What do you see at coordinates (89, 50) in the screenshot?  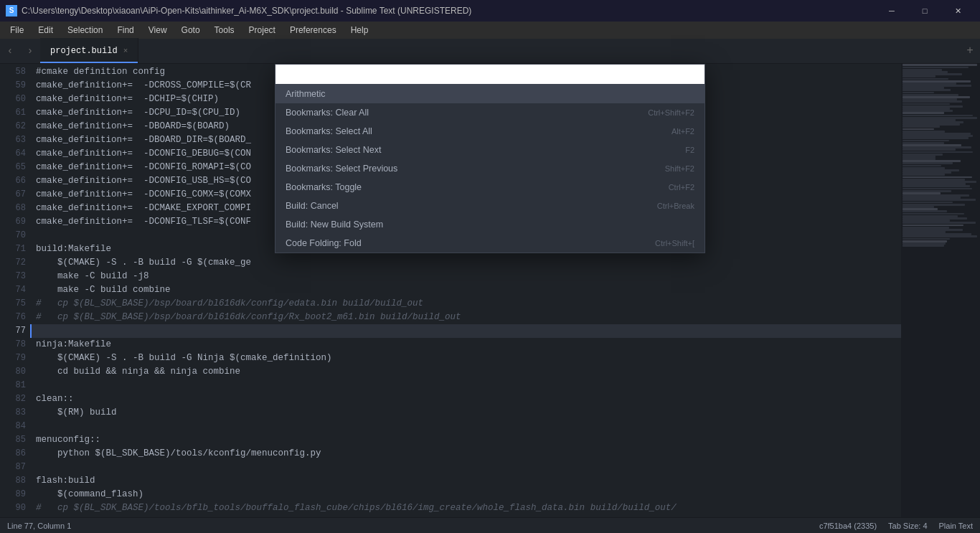 I see `tab-project-build: project.build ×` at bounding box center [89, 50].